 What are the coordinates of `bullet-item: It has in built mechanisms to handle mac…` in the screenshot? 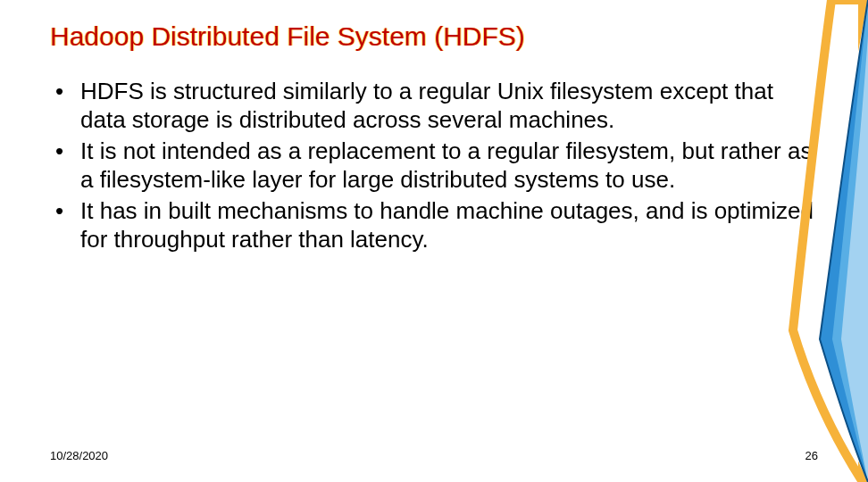 It's located at (434, 225).